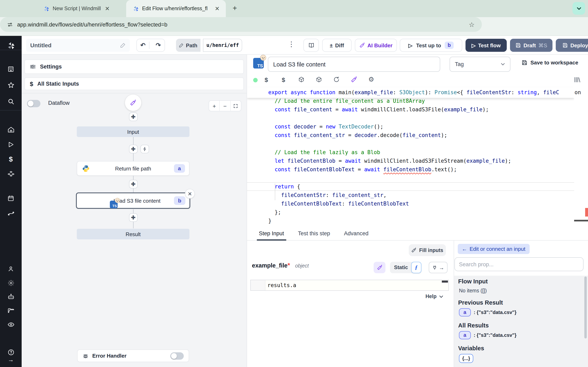 The image size is (588, 367). I want to click on windmill-logo-icon, so click(11, 46).